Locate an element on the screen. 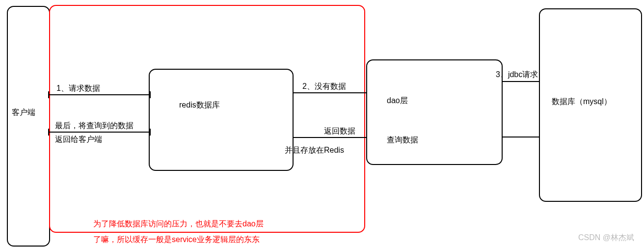  edge-no-data-start is located at coordinates (293, 93).